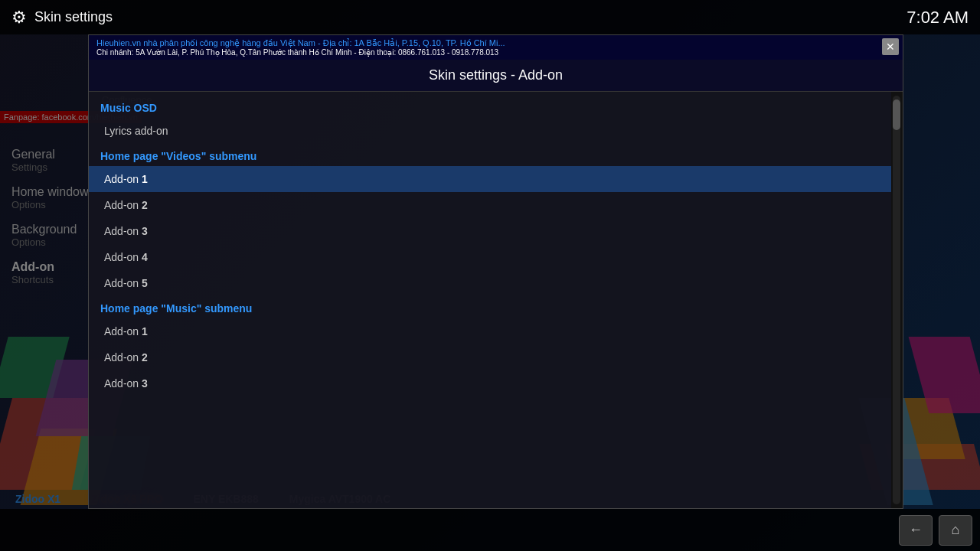 The width and height of the screenshot is (980, 551). What do you see at coordinates (126, 383) in the screenshot?
I see `music-addon-3-label: Add-on 3` at bounding box center [126, 383].